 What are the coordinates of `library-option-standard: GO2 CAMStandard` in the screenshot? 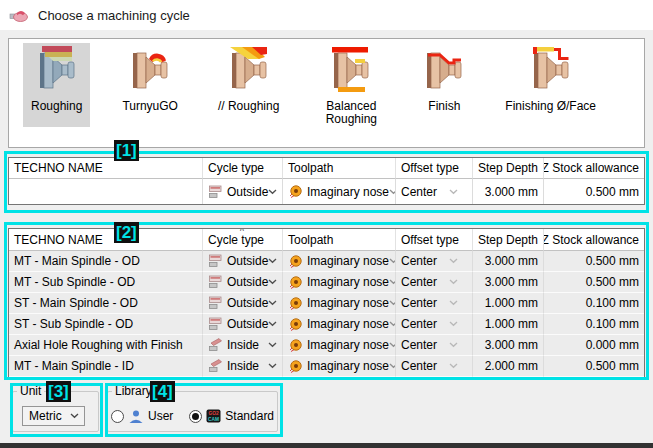 It's located at (232, 416).